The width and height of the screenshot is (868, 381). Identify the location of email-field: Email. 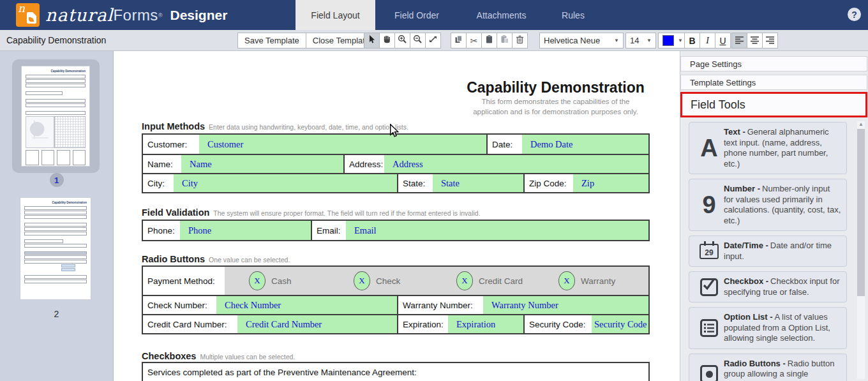
(497, 230).